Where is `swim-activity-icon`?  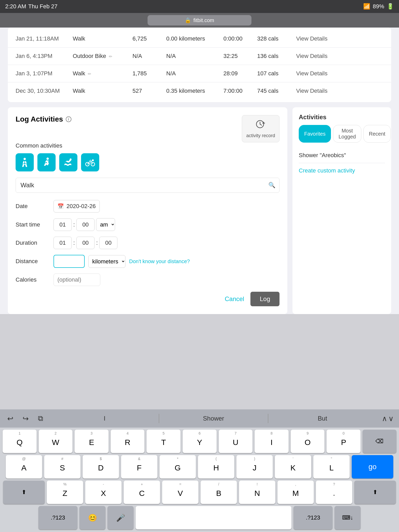 swim-activity-icon is located at coordinates (68, 162).